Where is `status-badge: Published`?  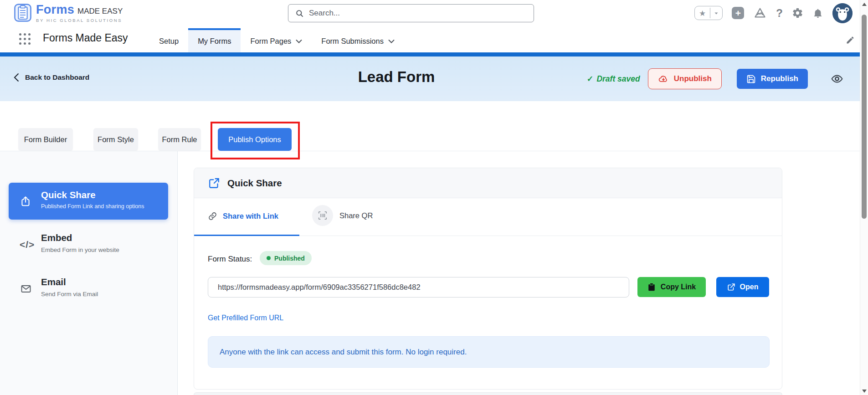
status-badge: Published is located at coordinates (286, 258).